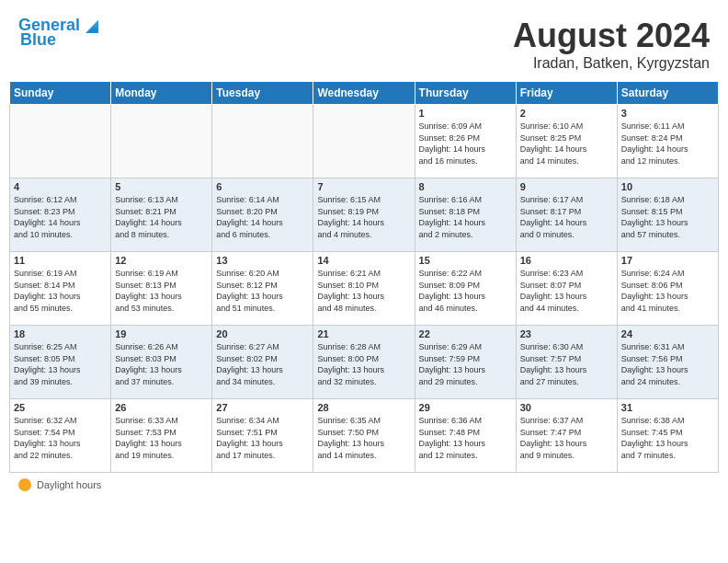 This screenshot has height=563, width=728. Describe the element at coordinates (566, 144) in the screenshot. I see `day-info: Sunrise: 6:10 AM Sunset: 8:25 PM Dayligh…` at that location.